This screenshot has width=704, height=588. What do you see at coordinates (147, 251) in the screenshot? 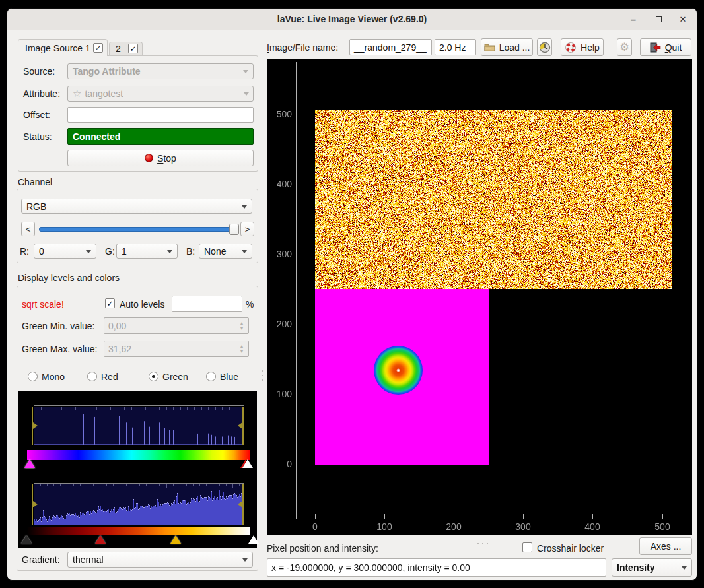
I see `green-channel-select: 1` at bounding box center [147, 251].